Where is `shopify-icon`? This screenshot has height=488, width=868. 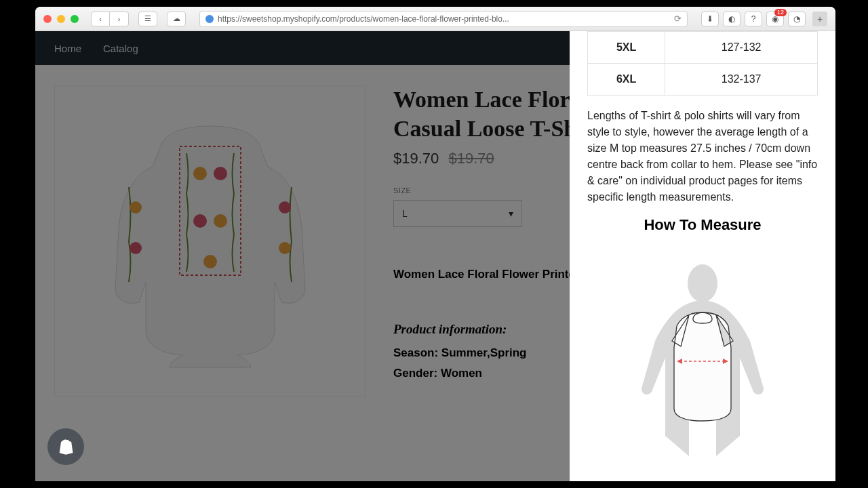 shopify-icon is located at coordinates (66, 447).